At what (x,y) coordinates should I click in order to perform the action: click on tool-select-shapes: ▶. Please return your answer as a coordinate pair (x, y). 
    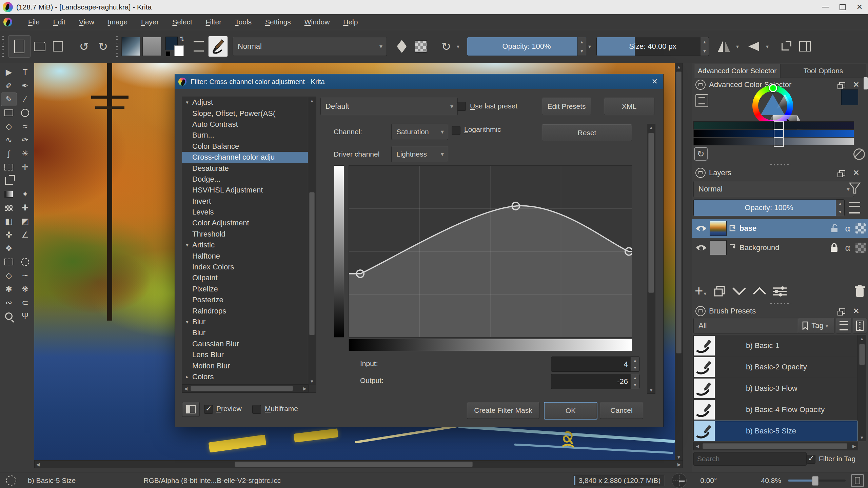
    Looking at the image, I should click on (9, 72).